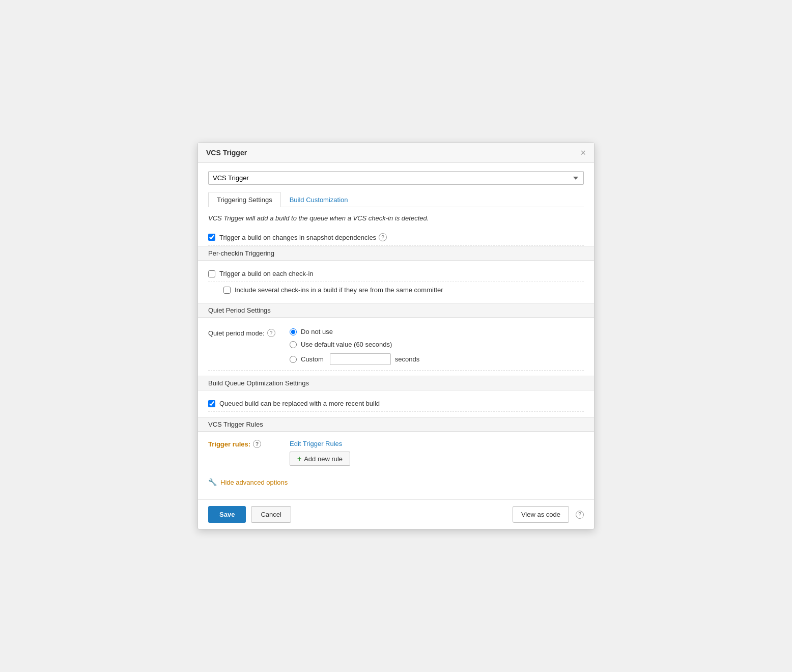 The width and height of the screenshot is (792, 672). What do you see at coordinates (257, 444) in the screenshot?
I see `trigger-rules-help-icon: ?` at bounding box center [257, 444].